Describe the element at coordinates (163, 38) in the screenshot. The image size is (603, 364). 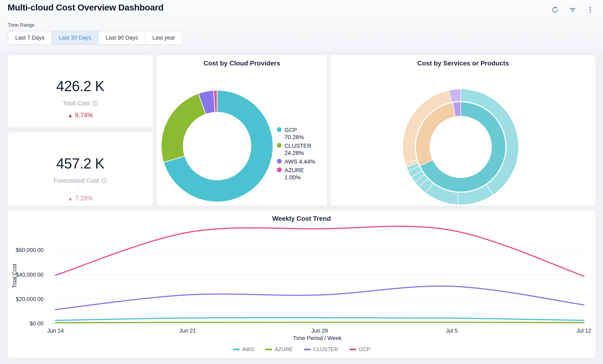
I see `time-range-last-year: Last year` at that location.